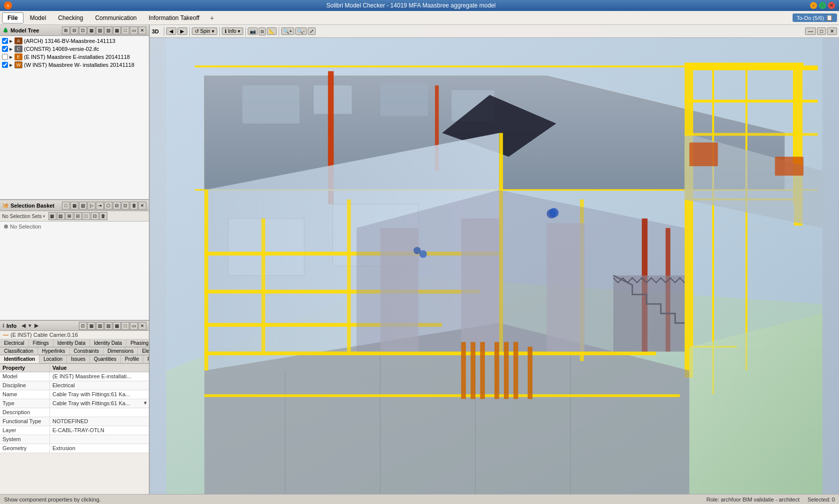 The image size is (839, 504). Describe the element at coordinates (74, 65) in the screenshot. I see `tree-item-3: ▶ W (W INST) Maasbree W- installaties 20…` at that location.